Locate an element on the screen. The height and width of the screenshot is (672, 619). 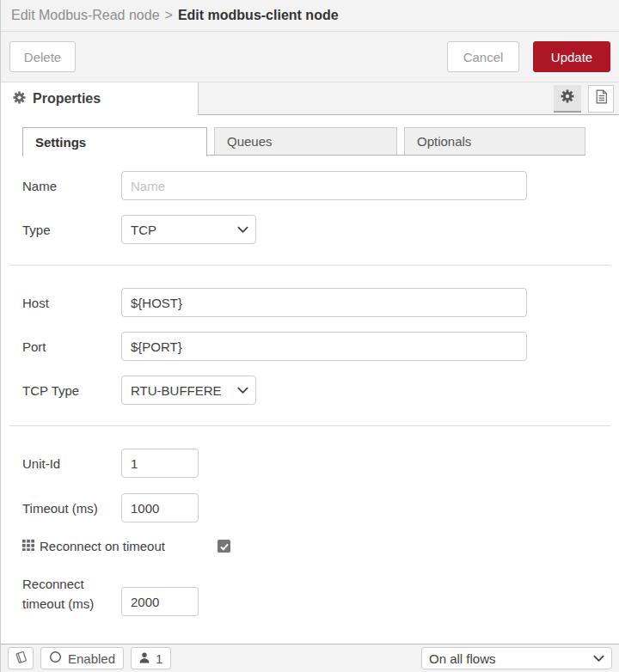
delete-button: Delete is located at coordinates (43, 57).